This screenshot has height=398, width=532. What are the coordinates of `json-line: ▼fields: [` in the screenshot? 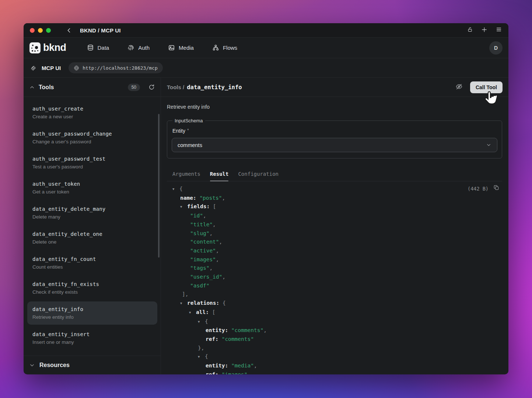 It's located at (335, 207).